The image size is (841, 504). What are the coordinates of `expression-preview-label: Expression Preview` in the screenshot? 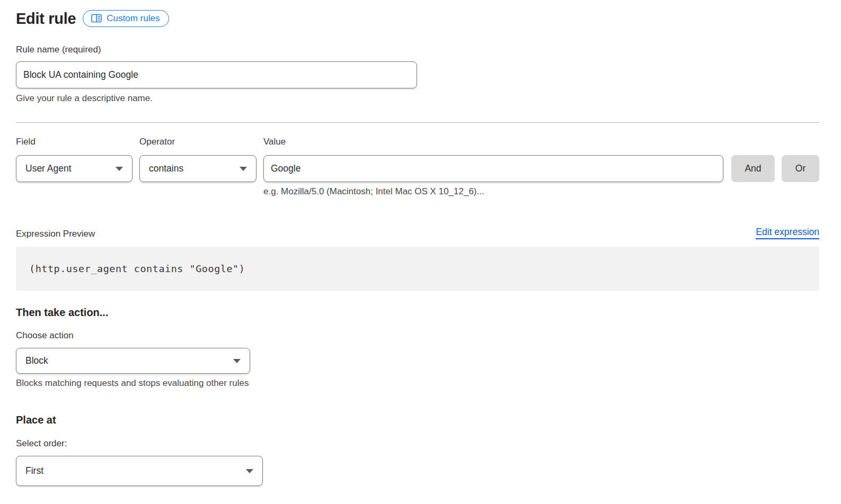 It's located at (55, 234).